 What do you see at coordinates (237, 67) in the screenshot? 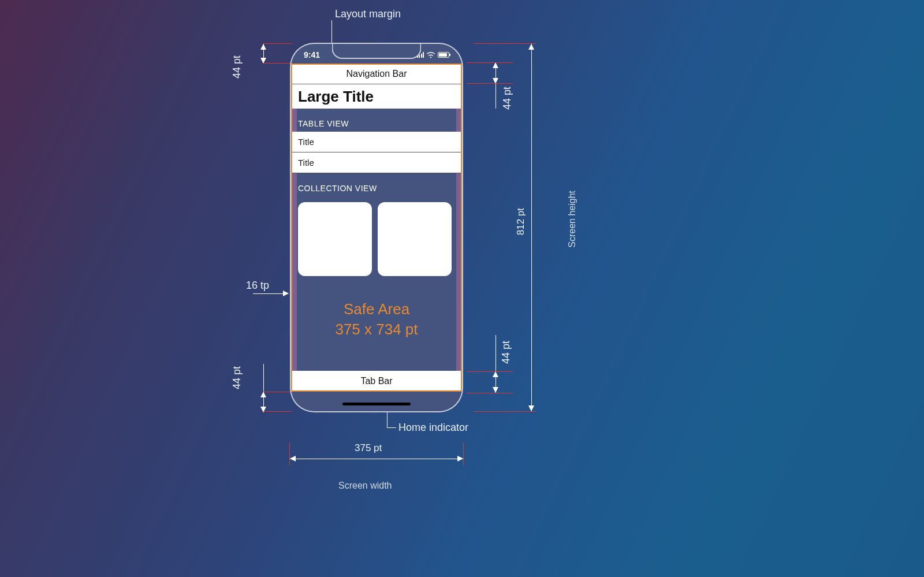
I see `statusbar-height-label: 44 pt` at bounding box center [237, 67].